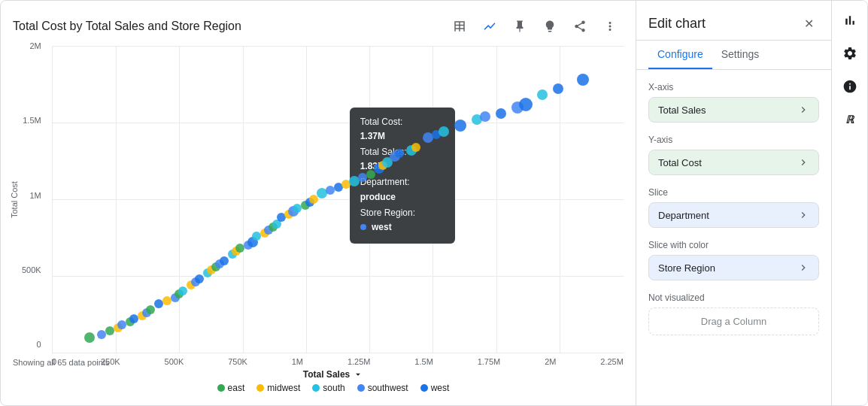 This screenshot has width=868, height=406. I want to click on not-visualized-section: Not visualized Drag a Column, so click(734, 314).